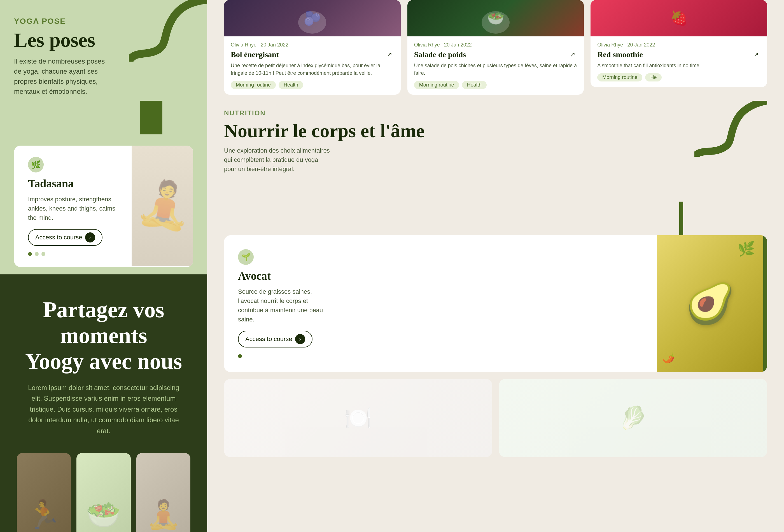 The height and width of the screenshot is (532, 784). I want to click on article-arrow-1: ↗, so click(389, 55).